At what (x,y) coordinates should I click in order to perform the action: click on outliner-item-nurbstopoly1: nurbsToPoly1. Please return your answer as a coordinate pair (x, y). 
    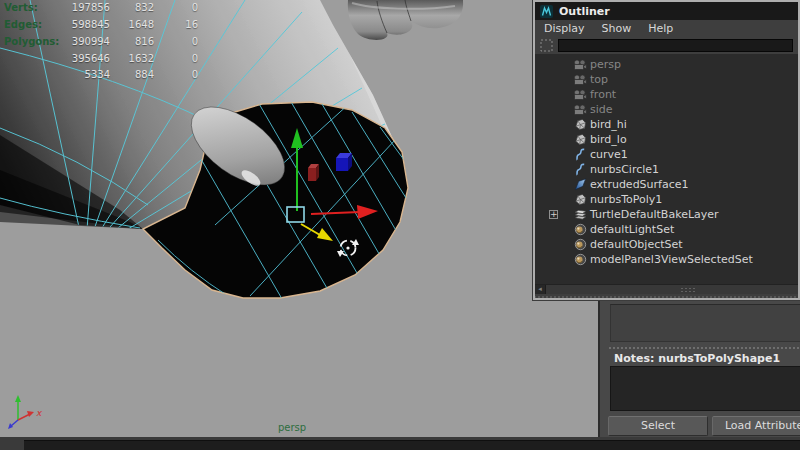
    Looking at the image, I should click on (666, 200).